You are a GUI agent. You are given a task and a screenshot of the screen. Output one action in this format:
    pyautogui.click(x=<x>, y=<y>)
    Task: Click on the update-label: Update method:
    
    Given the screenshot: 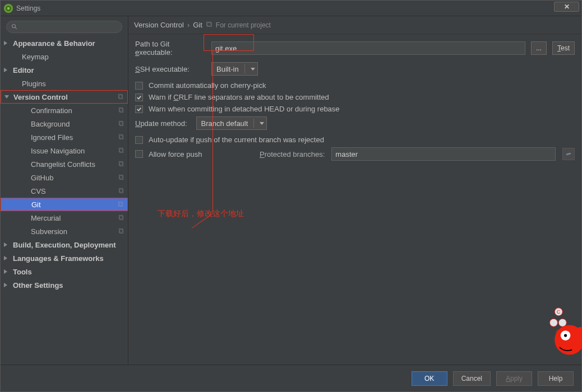 What is the action you would take?
    pyautogui.click(x=161, y=123)
    